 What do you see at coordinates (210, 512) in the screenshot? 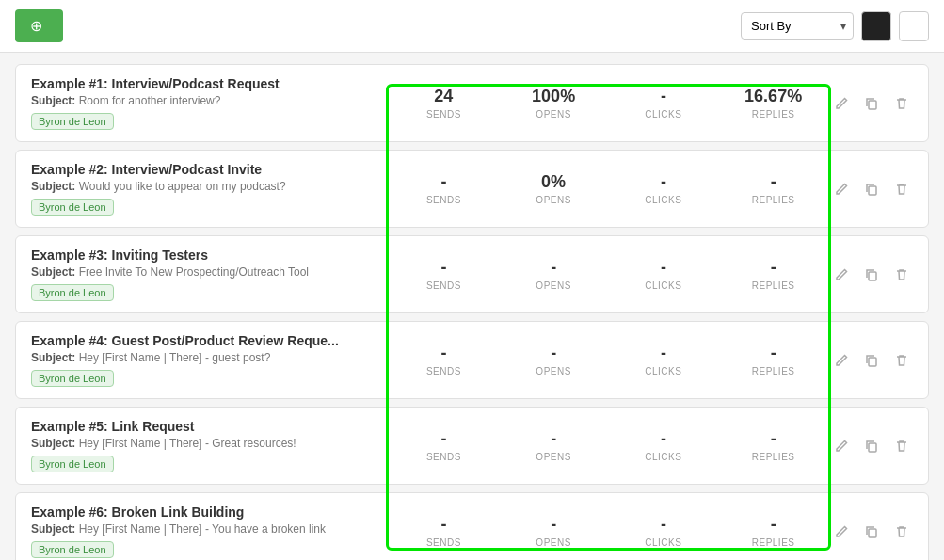
I see `template-title: Example #6: Broken Link Building` at bounding box center [210, 512].